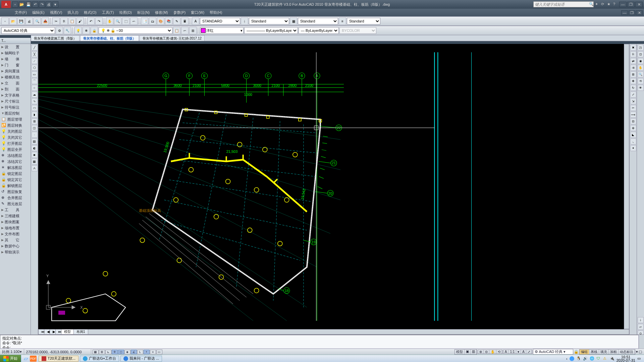 This screenshot has width=644, height=362. What do you see at coordinates (564, 4) in the screenshot?
I see `search-input` at bounding box center [564, 4].